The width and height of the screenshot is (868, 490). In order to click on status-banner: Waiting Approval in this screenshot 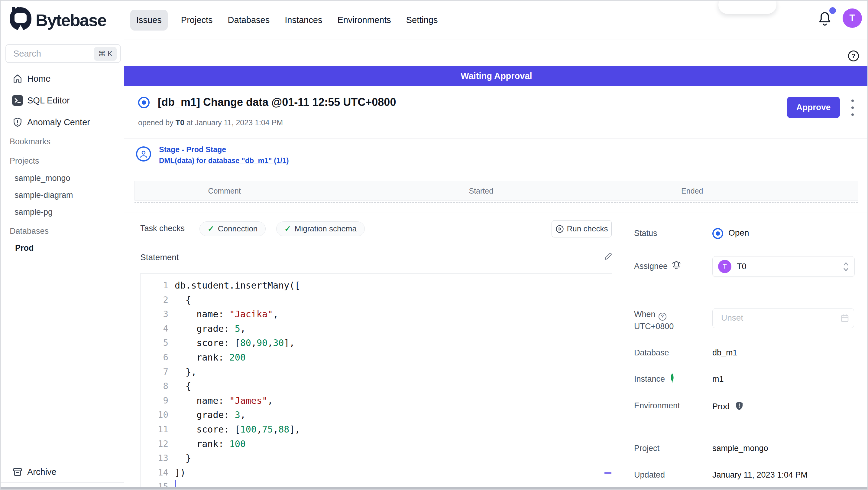, I will do `click(496, 76)`.